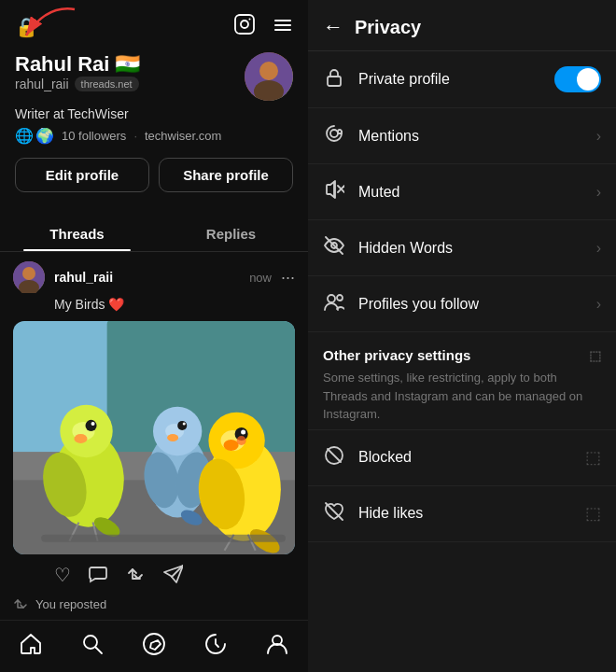 The image size is (616, 672). What do you see at coordinates (231, 233) in the screenshot?
I see `tab-replies: Replies` at bounding box center [231, 233].